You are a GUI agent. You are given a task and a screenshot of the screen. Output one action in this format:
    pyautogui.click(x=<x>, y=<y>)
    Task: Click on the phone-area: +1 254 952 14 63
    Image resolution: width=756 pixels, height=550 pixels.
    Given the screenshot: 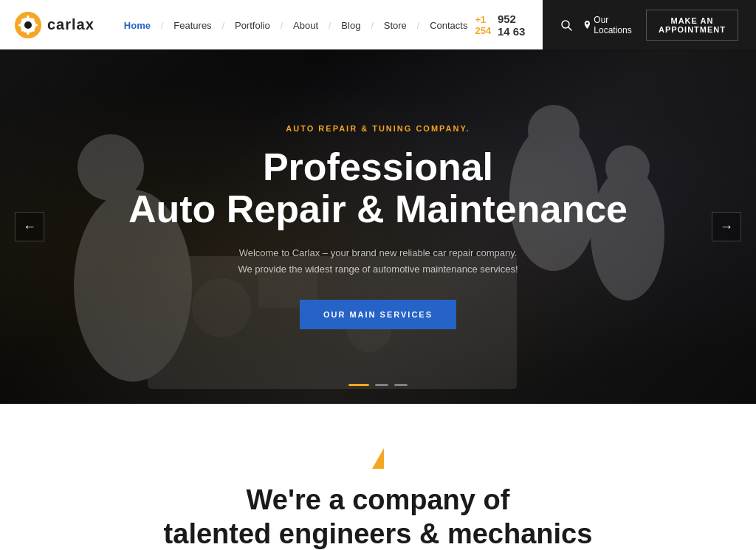 What is the action you would take?
    pyautogui.click(x=501, y=25)
    